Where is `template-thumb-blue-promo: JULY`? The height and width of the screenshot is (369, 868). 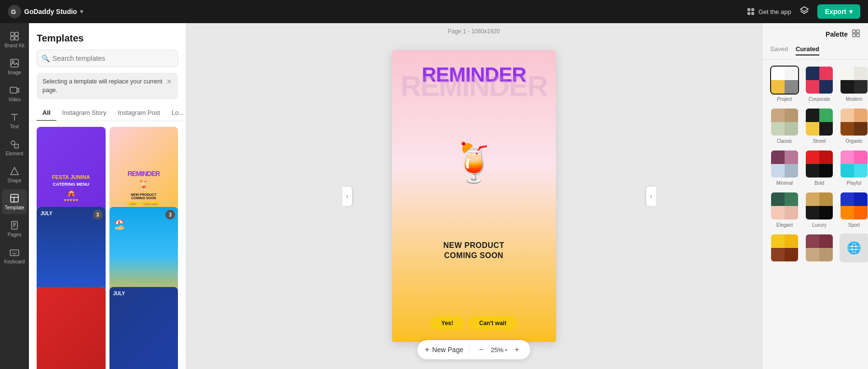
template-thumb-blue-promo: JULY is located at coordinates (144, 328).